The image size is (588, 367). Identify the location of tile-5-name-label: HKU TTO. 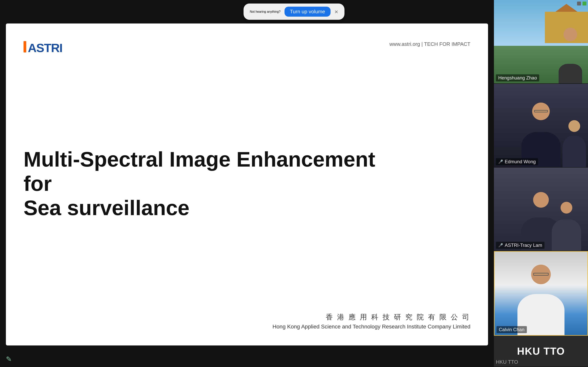
(507, 362).